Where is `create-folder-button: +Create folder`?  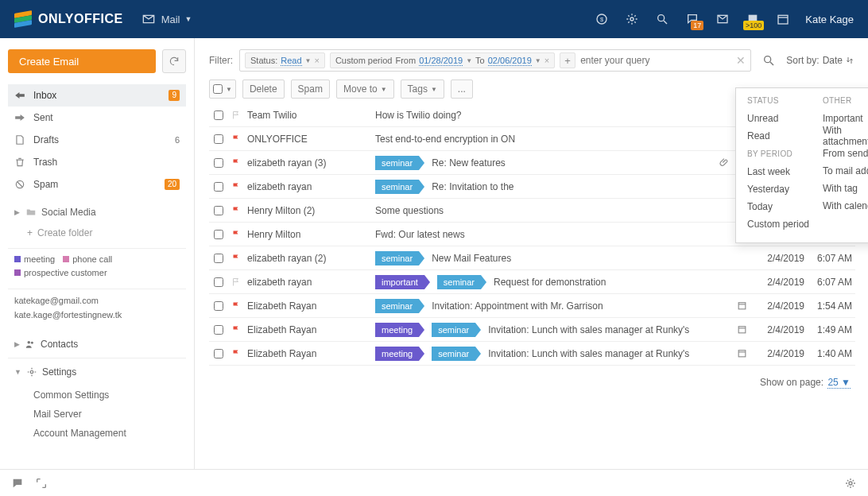
create-folder-button: +Create folder is located at coordinates (97, 233).